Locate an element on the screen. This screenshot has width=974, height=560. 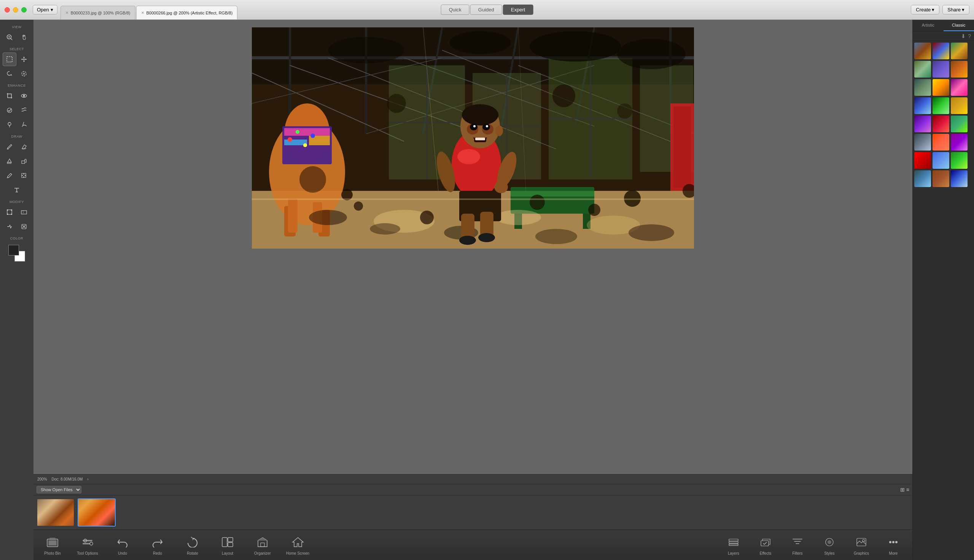
color-section is located at coordinates (17, 253).